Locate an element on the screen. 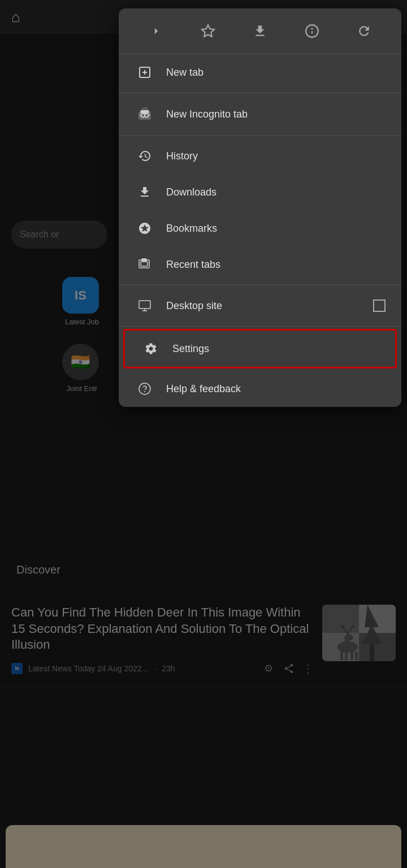  menu-item-recent-tabs: Recent tabs is located at coordinates (260, 264).